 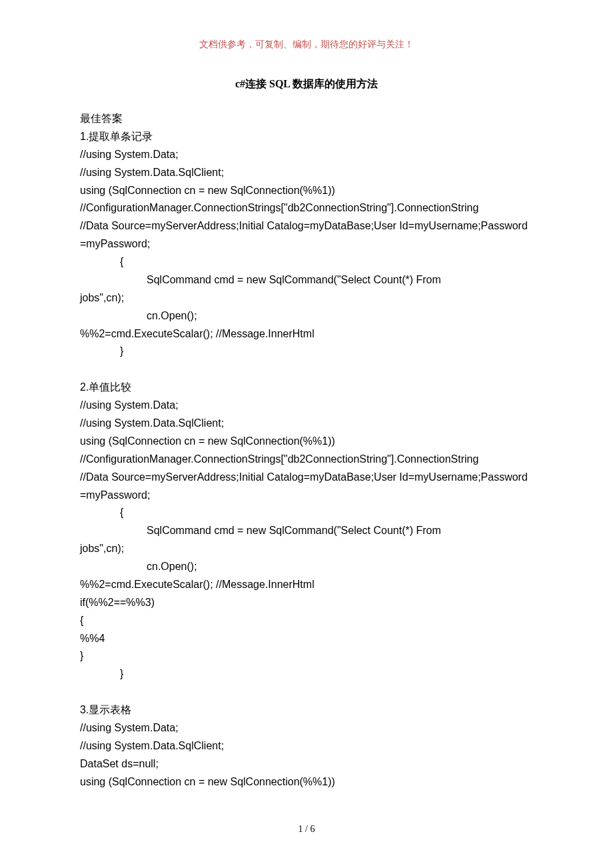 I want to click on code-line: 最佳答案, so click(x=306, y=119).